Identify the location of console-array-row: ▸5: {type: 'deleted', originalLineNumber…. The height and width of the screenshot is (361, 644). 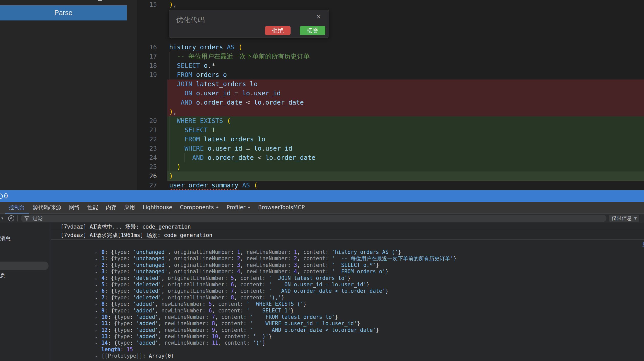
(370, 285).